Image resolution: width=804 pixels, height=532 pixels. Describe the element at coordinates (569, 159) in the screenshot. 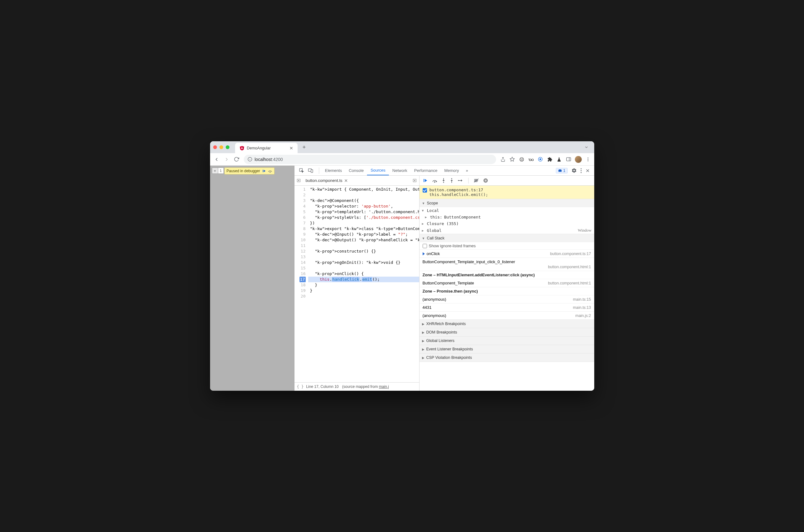

I see `sidepanel-icon` at that location.